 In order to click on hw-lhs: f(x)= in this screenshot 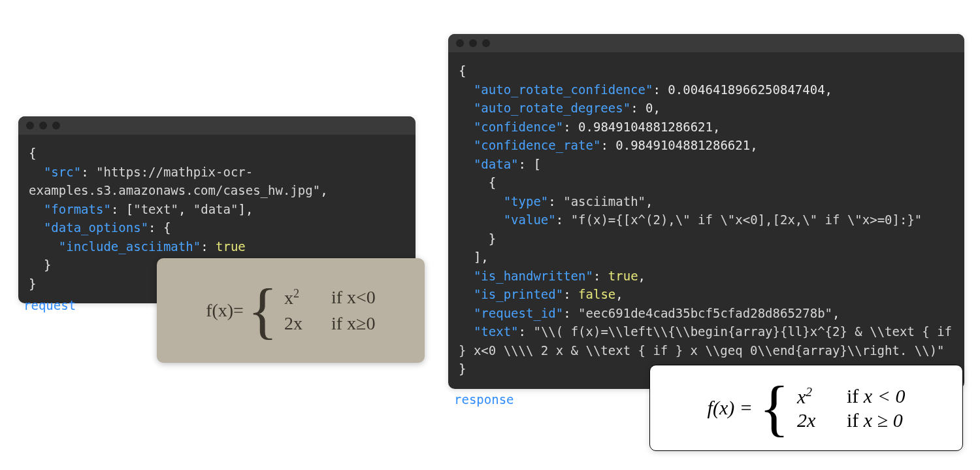, I will do `click(225, 311)`.